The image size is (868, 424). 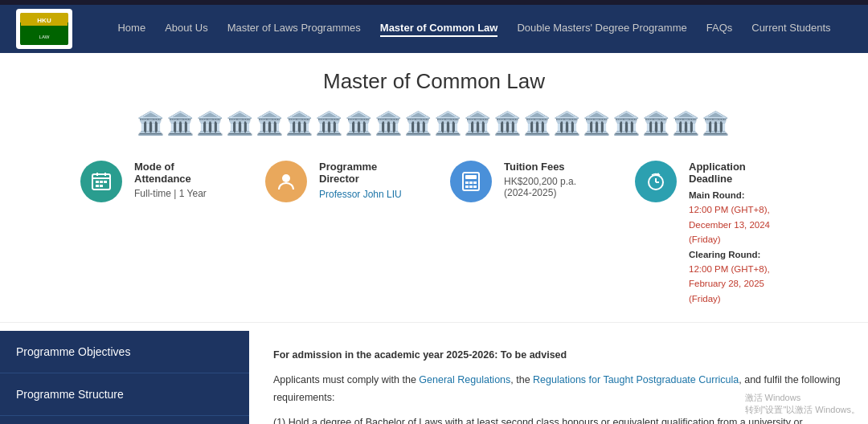 What do you see at coordinates (125, 377) in the screenshot?
I see `sidebar: Programme Objectives Programme Structure…` at bounding box center [125, 377].